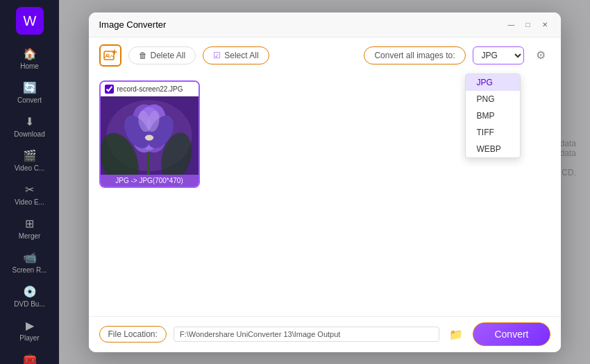  I want to click on convert-all-label: Convert all images to:, so click(414, 55).